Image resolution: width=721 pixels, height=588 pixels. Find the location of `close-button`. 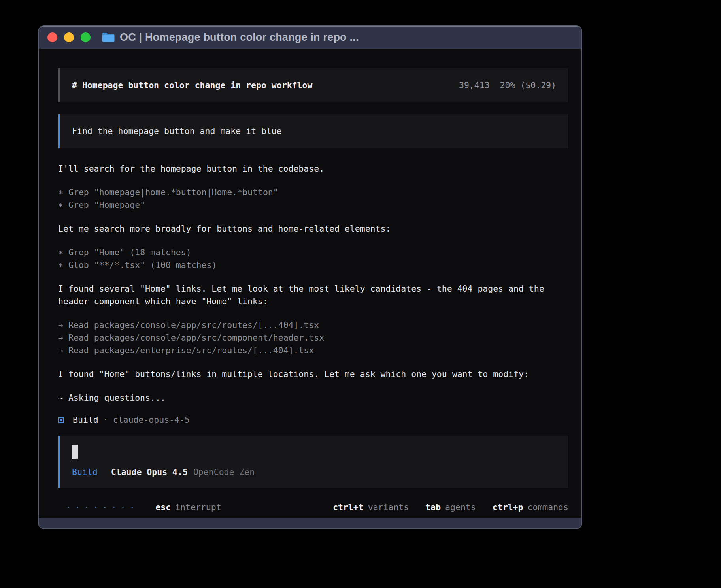

close-button is located at coordinates (52, 37).